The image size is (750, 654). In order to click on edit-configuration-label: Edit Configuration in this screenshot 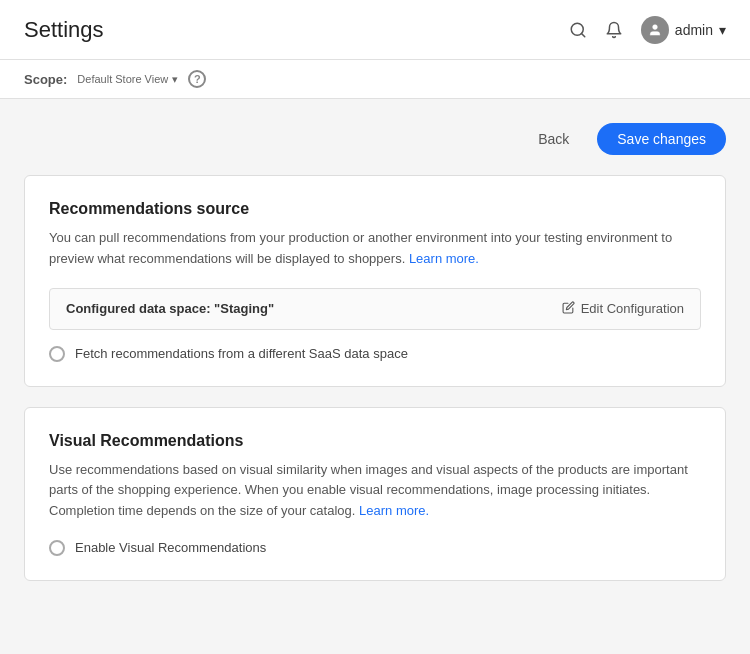, I will do `click(632, 308)`.